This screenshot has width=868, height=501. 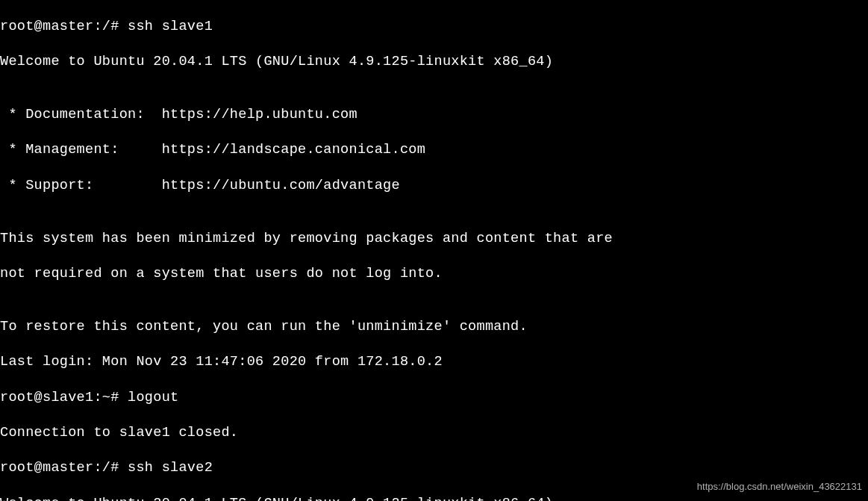 What do you see at coordinates (434, 186) in the screenshot?
I see `terminal-line: * Support: https://ubuntu.com/advantage` at bounding box center [434, 186].